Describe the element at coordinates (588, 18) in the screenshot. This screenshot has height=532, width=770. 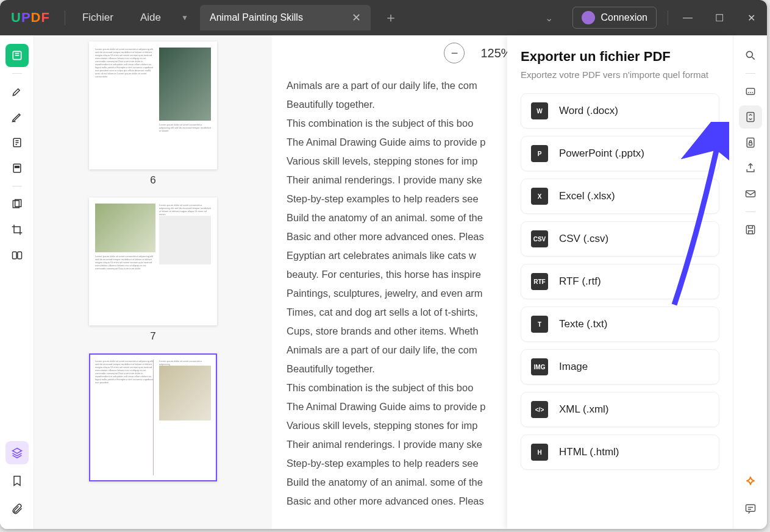
I see `avatar-icon` at that location.